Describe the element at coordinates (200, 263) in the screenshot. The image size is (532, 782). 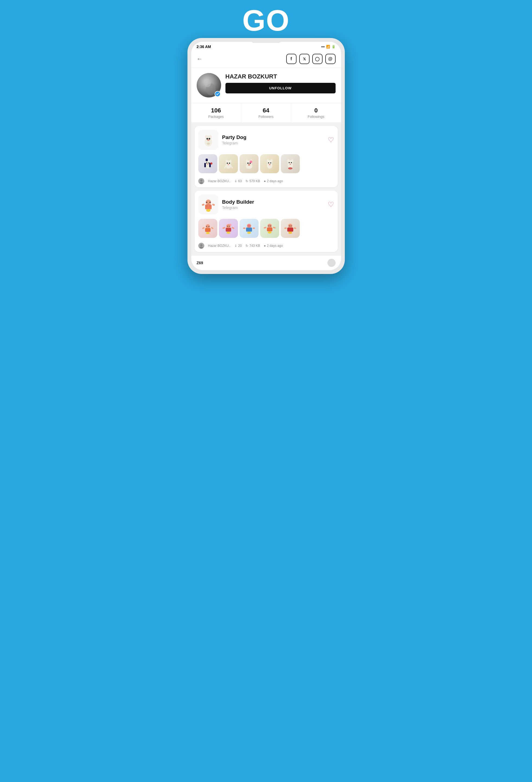
I see `device-label: Z69` at that location.